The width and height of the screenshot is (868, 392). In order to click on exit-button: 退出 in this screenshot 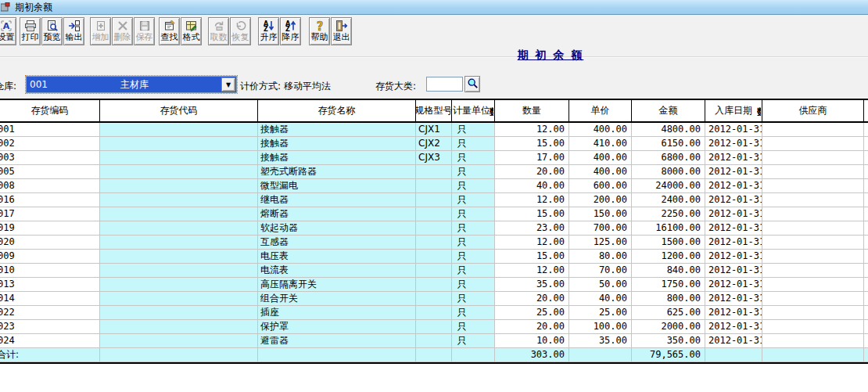, I will do `click(341, 31)`.